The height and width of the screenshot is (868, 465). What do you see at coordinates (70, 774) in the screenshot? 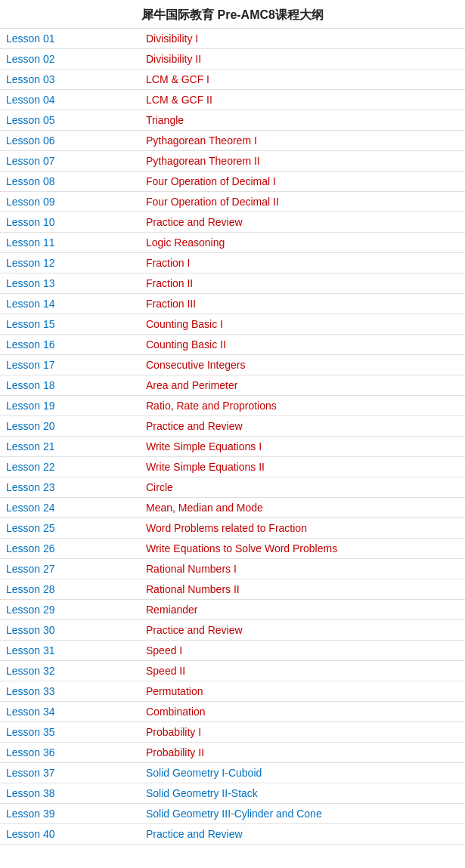
I see `lesson-number: Lesson 37` at bounding box center [70, 774].